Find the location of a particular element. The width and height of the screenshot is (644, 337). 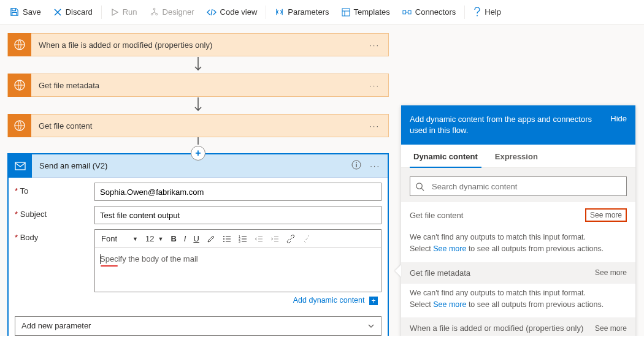

templates-label: Templates is located at coordinates (372, 12).